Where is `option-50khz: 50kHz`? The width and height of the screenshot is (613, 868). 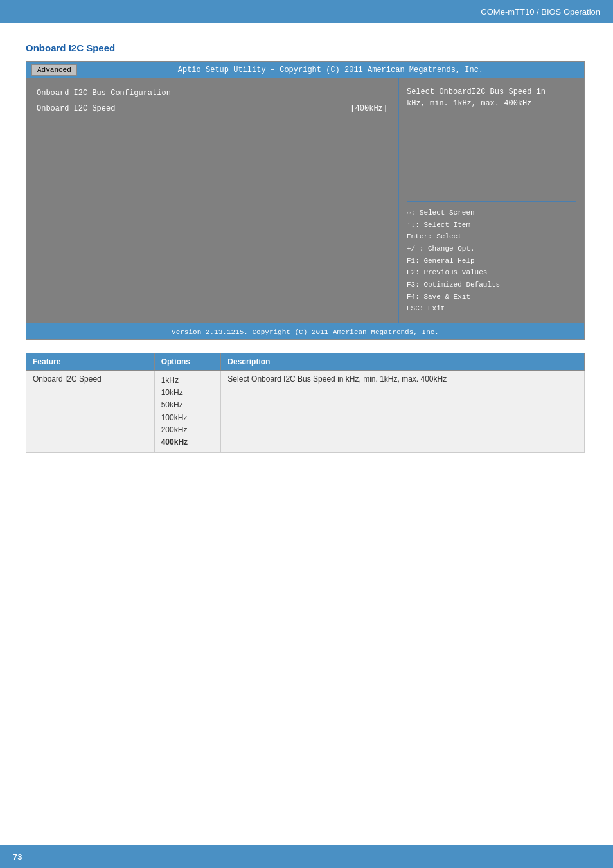
option-50khz: 50kHz is located at coordinates (188, 405).